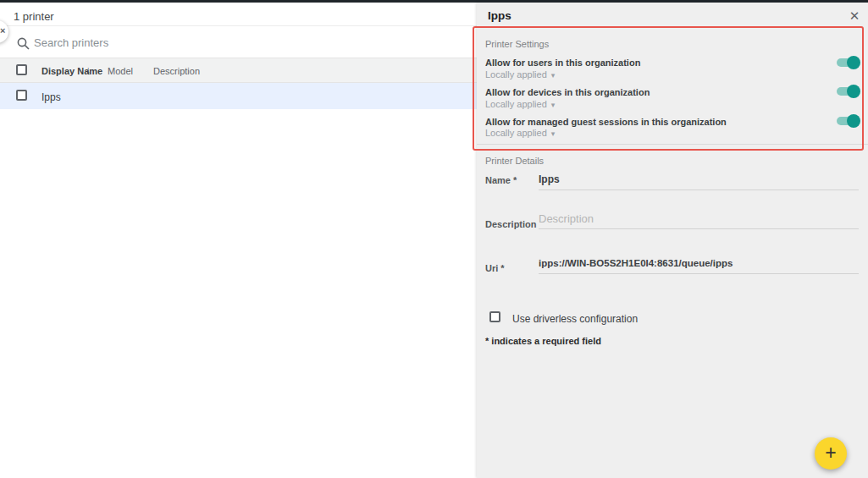 The width and height of the screenshot is (868, 478). Describe the element at coordinates (22, 69) in the screenshot. I see `select-all-checkbox` at that location.